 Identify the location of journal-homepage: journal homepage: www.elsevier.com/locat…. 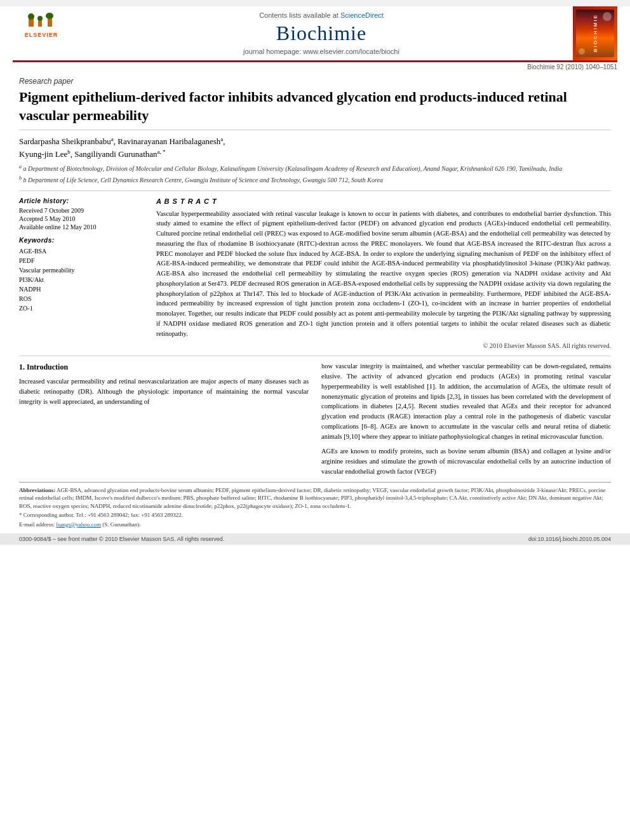
(321, 51).